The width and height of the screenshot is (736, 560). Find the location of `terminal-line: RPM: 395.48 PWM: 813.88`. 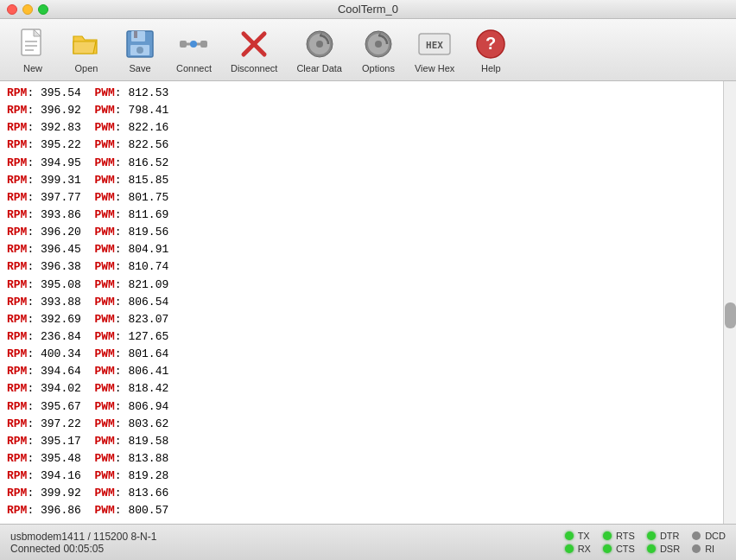

terminal-line: RPM: 395.48 PWM: 813.88 is located at coordinates (361, 459).